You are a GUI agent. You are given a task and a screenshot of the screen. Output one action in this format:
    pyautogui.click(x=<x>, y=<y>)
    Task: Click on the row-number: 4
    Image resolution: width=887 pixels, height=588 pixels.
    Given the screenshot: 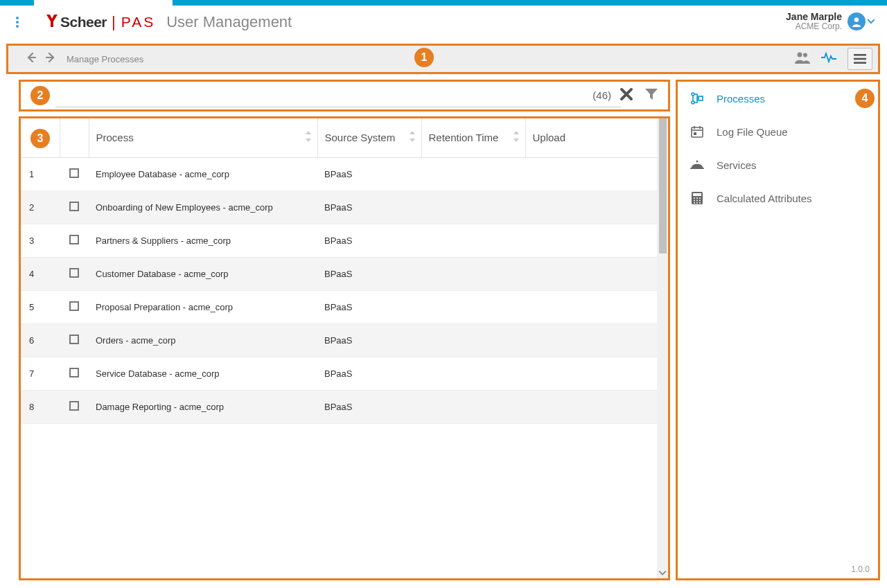 What is the action you would take?
    pyautogui.click(x=40, y=274)
    